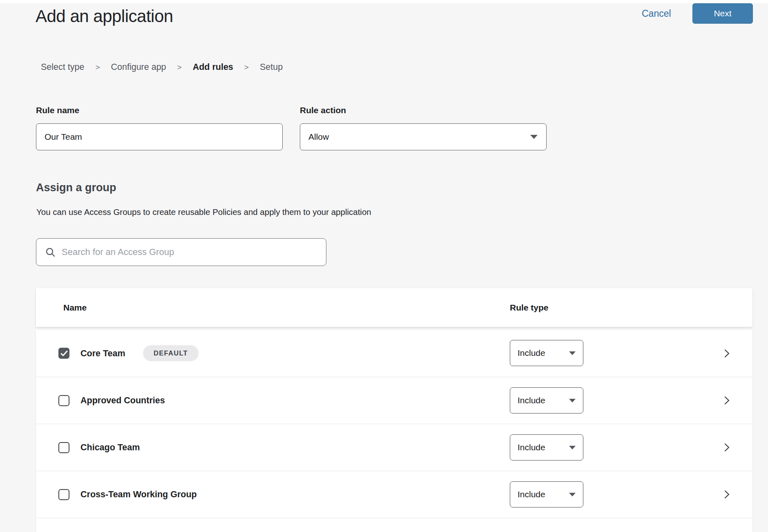 The image size is (768, 532). I want to click on table-row: Approved Countries Include, so click(394, 400).